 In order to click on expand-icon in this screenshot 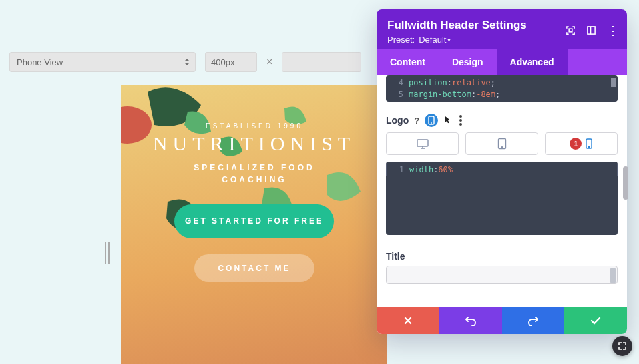, I will do `click(571, 31)`.